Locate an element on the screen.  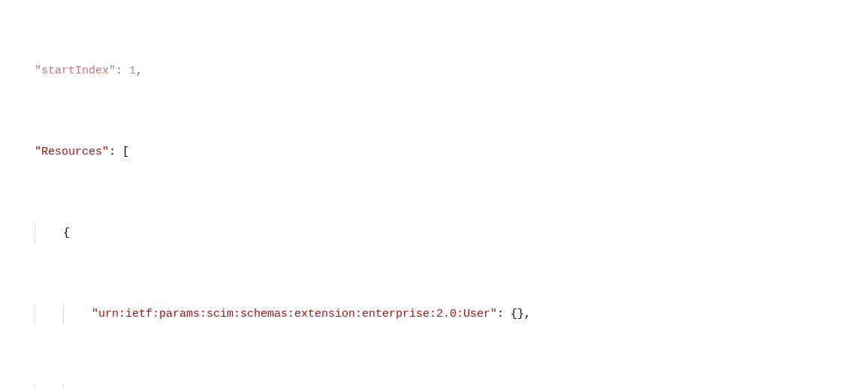
json-punct: , is located at coordinates (140, 71).